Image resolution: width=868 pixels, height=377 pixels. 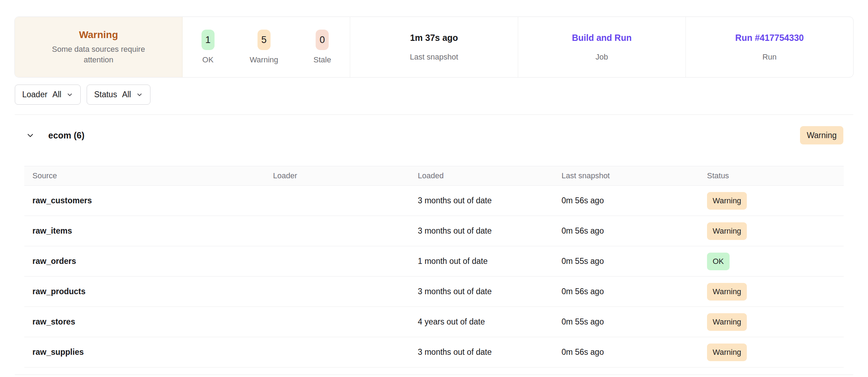 I want to click on column-header-source: Source, so click(x=153, y=176).